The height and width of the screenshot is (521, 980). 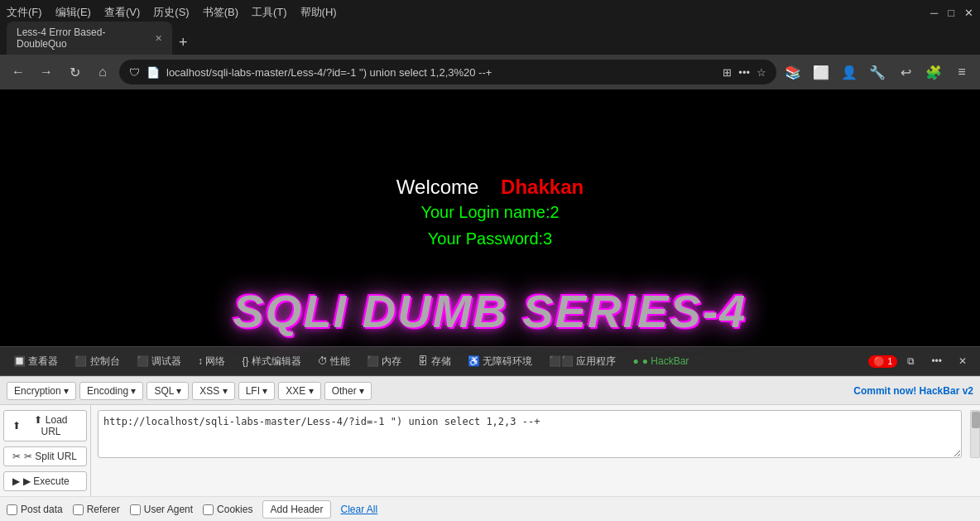 I want to click on forward-button: →, so click(x=46, y=72).